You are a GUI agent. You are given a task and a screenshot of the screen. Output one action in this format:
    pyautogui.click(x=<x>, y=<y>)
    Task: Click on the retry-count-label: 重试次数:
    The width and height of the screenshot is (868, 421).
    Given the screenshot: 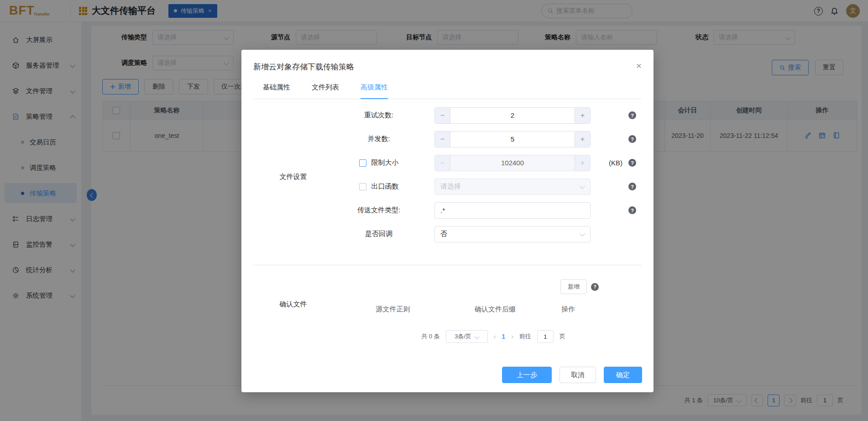 What is the action you would take?
    pyautogui.click(x=379, y=115)
    